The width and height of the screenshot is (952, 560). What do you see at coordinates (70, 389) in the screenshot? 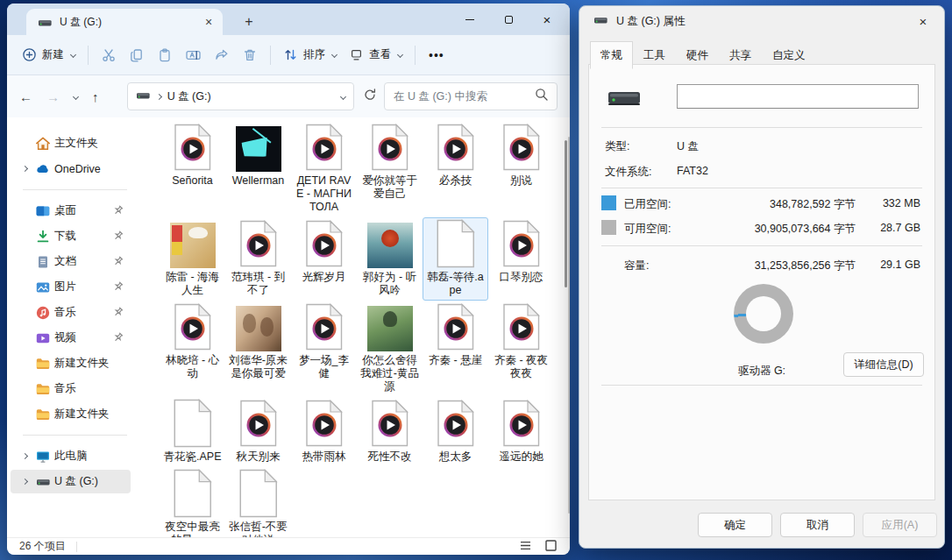
I see `sidebar-item-music-folder: 音乐` at bounding box center [70, 389].